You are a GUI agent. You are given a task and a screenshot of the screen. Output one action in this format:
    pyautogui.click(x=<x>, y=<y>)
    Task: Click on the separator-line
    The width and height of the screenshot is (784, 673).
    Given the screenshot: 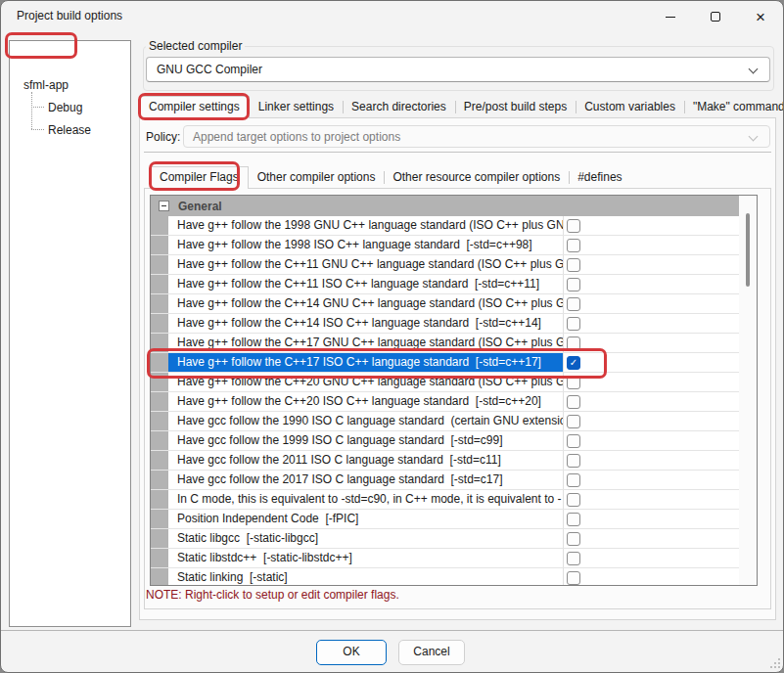 What is the action you would take?
    pyautogui.click(x=458, y=153)
    